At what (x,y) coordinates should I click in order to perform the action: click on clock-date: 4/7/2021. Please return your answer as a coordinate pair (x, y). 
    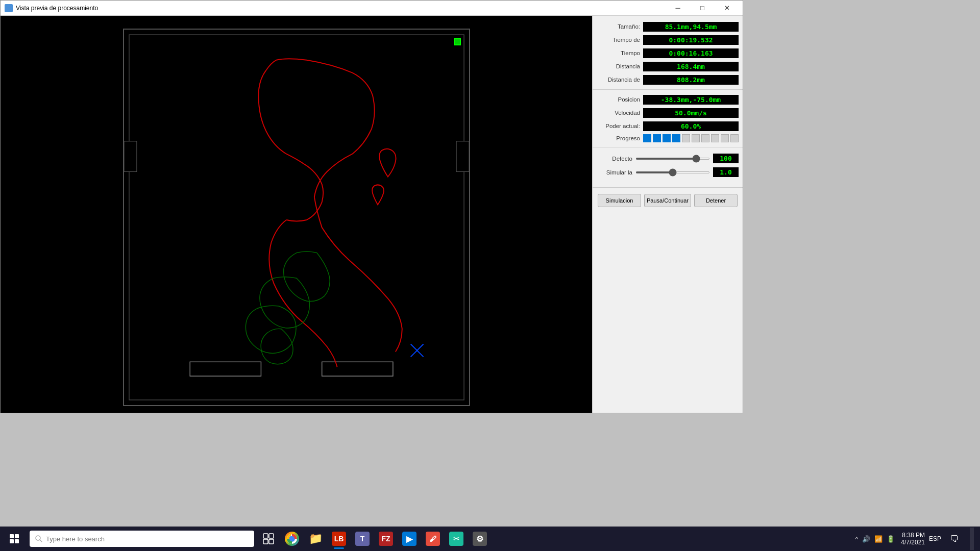
    Looking at the image, I should click on (913, 542).